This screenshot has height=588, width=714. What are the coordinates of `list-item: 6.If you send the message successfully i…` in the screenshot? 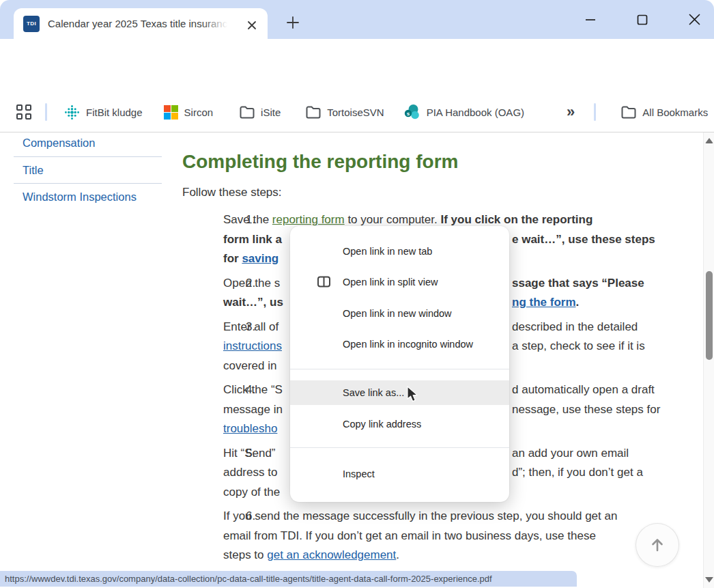 It's located at (437, 536).